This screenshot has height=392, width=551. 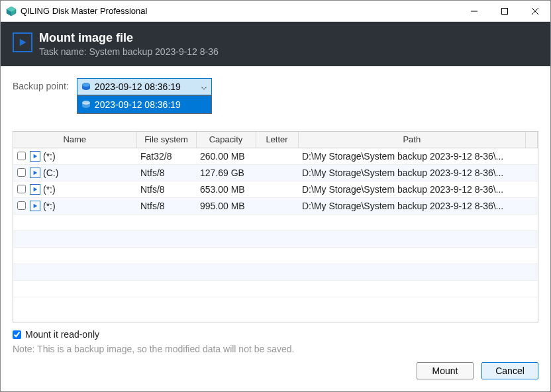 What do you see at coordinates (128, 38) in the screenshot?
I see `page-title: Mount image file` at bounding box center [128, 38].